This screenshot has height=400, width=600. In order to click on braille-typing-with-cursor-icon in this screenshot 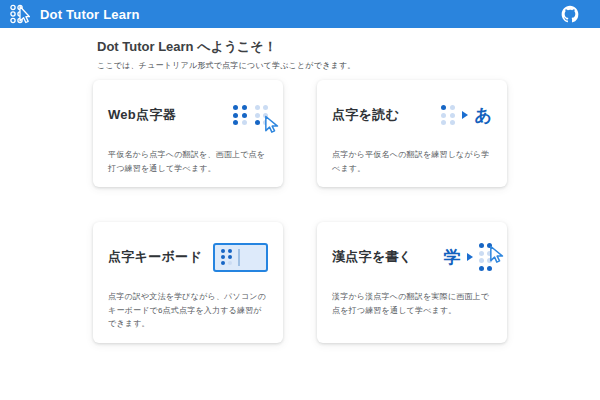, I will do `click(250, 115)`.